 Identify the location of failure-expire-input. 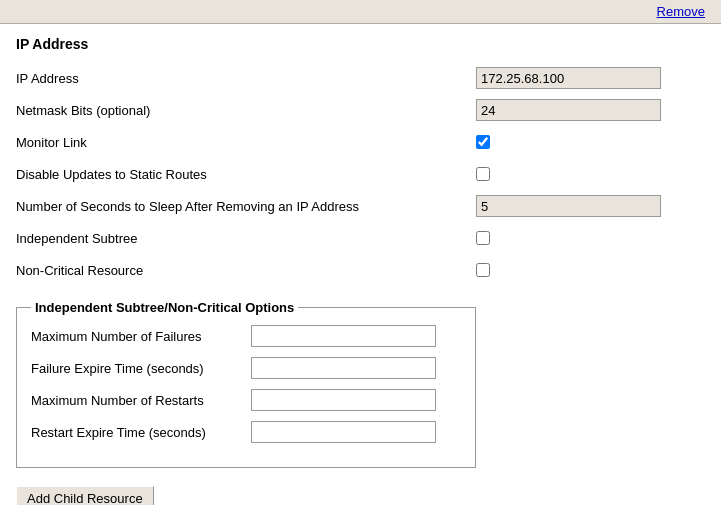
(344, 368).